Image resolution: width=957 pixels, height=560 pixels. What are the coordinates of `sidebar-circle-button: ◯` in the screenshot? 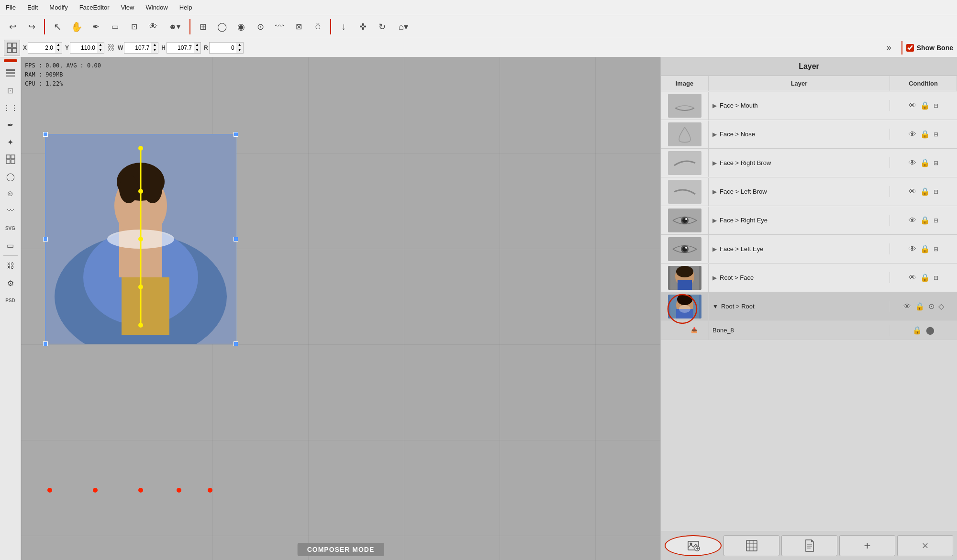 It's located at (11, 176).